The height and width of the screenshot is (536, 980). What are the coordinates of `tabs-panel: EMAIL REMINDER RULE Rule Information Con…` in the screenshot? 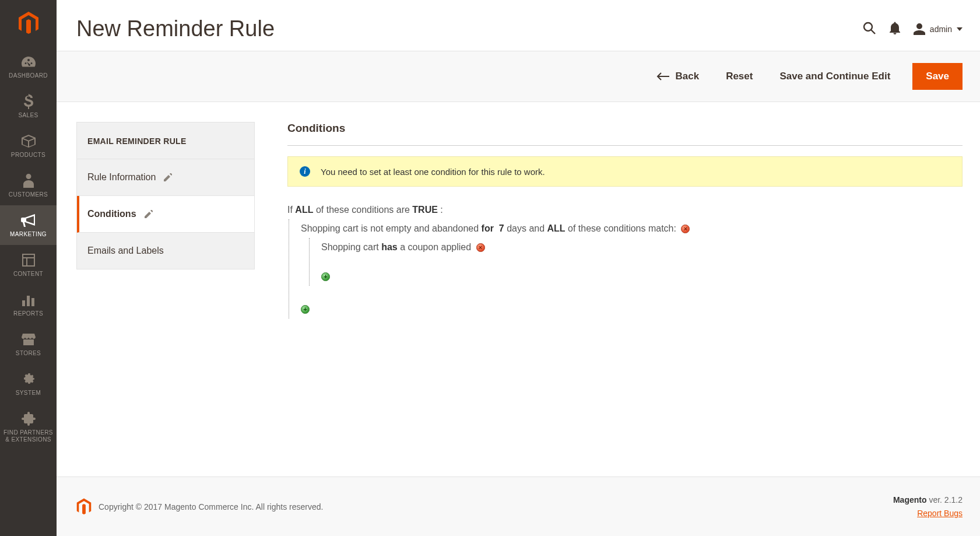 It's located at (166, 196).